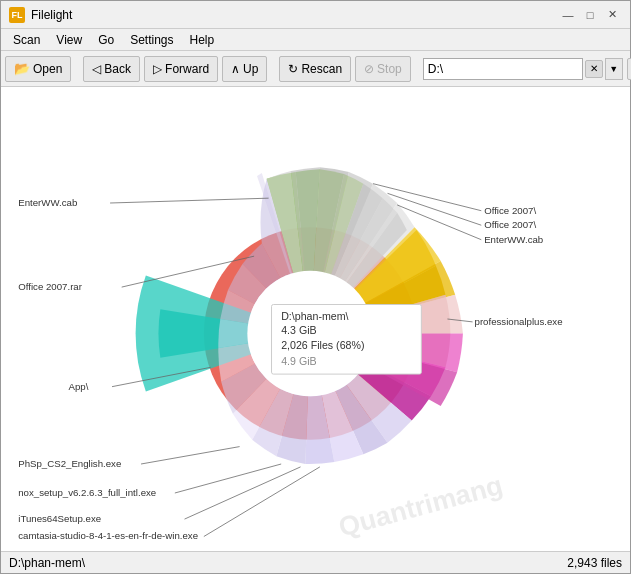 This screenshot has height=574, width=631. Describe the element at coordinates (523, 69) in the screenshot. I see `address-bar: ✕ ▼` at that location.